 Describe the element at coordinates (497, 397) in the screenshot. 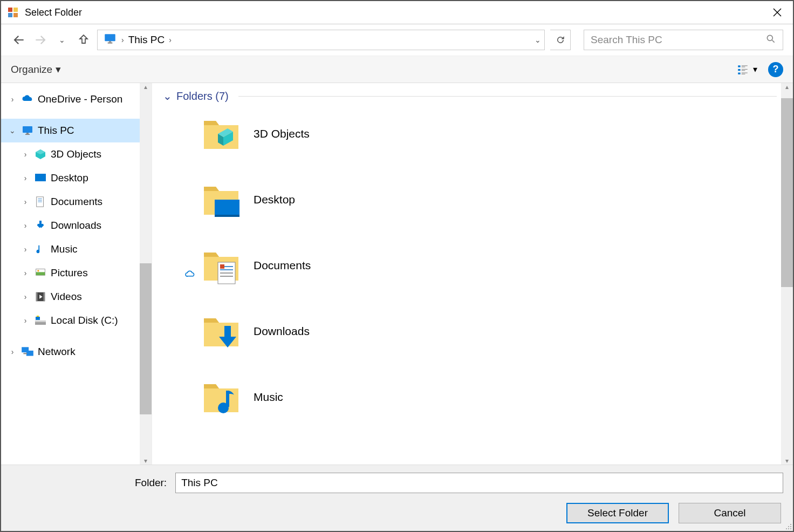

I see `folder-music: Music` at that location.